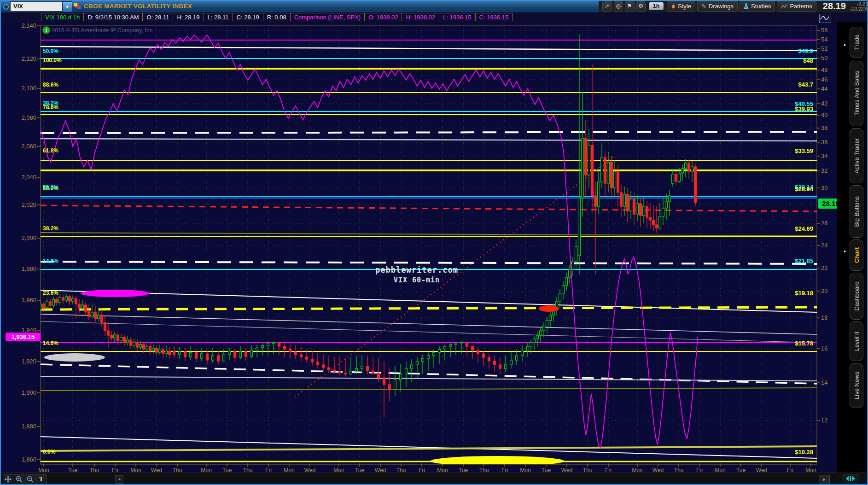  Describe the element at coordinates (797, 51) in the screenshot. I see `price-level-label: $49.9` at that location.